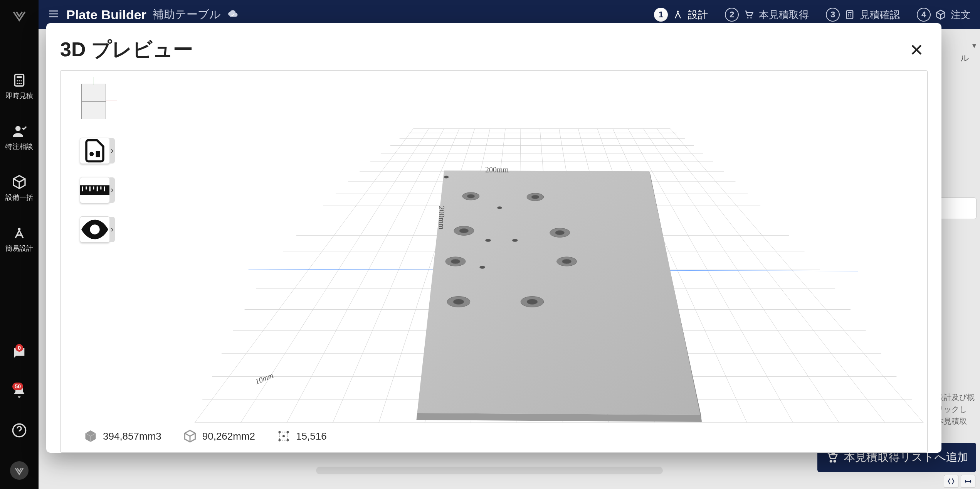  What do you see at coordinates (106, 15) in the screenshot?
I see `app-title: Plate Builder` at bounding box center [106, 15].